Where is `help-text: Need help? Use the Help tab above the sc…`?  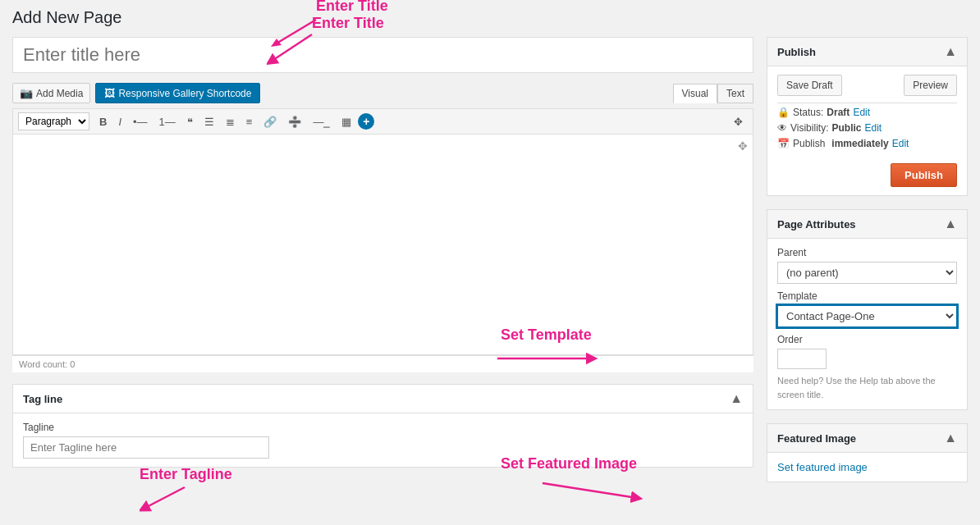
help-text: Need help? Use the Help tab above the sc… is located at coordinates (867, 387).